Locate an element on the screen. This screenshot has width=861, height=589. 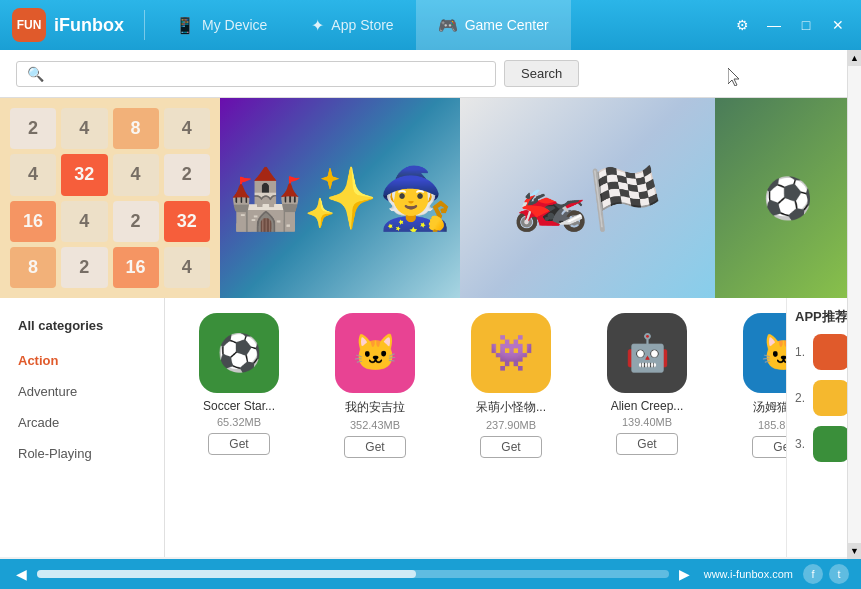
banner-fantasy: 🏰✨🧙 is located at coordinates (340, 198).